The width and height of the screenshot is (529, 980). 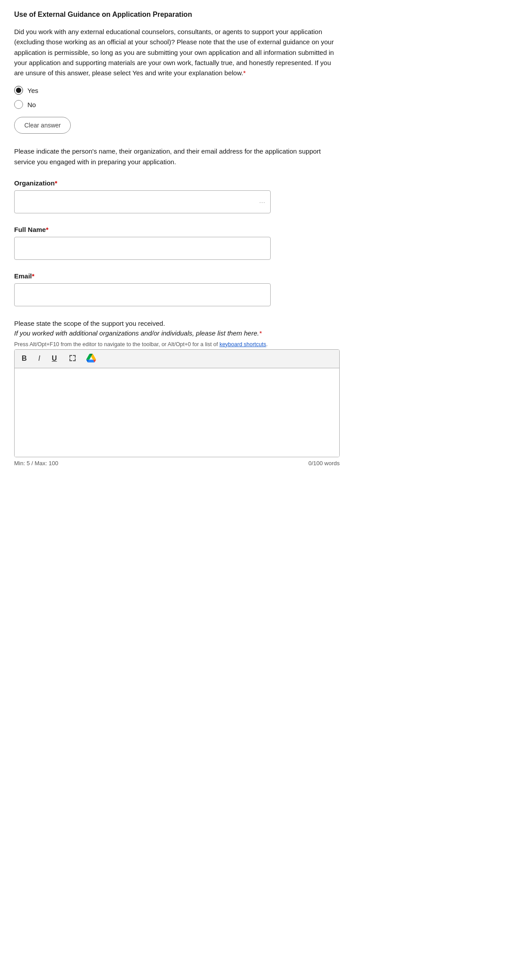 I want to click on keyboard-shortcuts-link: keyboard shortcuts, so click(x=243, y=344).